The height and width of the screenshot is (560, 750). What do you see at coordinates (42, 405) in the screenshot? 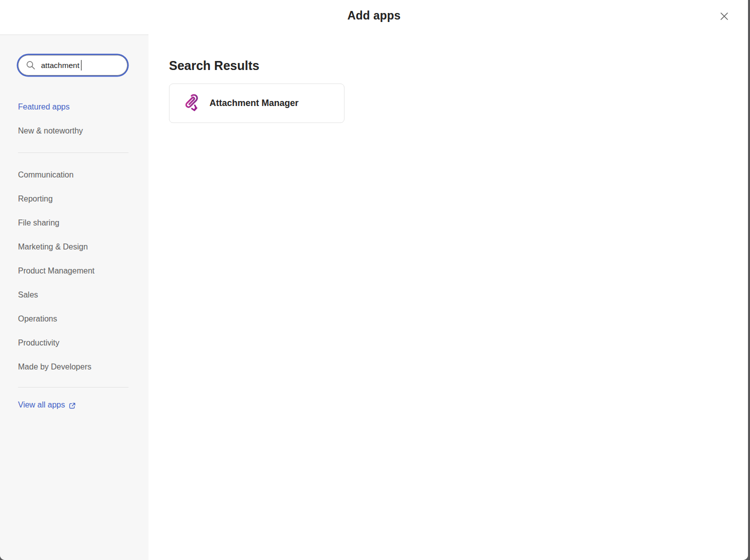
I see `view-all-apps-label: View all apps` at bounding box center [42, 405].